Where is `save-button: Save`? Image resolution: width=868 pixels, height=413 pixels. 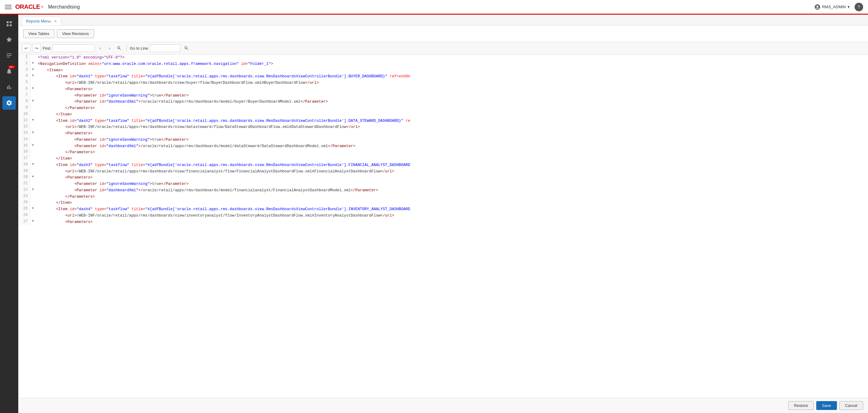 save-button: Save is located at coordinates (827, 406).